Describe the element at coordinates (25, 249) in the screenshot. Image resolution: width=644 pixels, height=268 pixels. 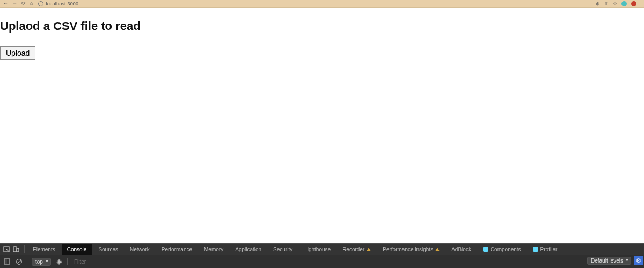
I see `devtools-divider` at that location.